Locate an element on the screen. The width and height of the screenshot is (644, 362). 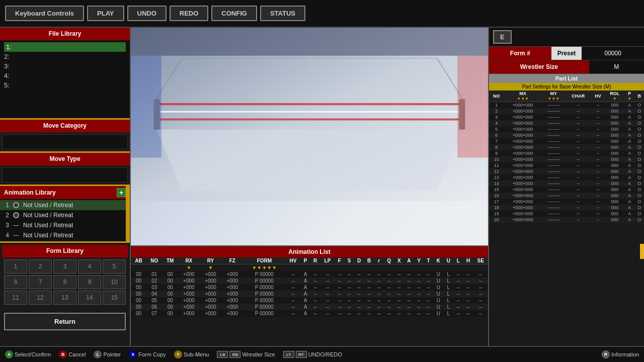
part-table-row: 4 +000+000 -------- -- -- 000 A O is located at coordinates (567, 123).